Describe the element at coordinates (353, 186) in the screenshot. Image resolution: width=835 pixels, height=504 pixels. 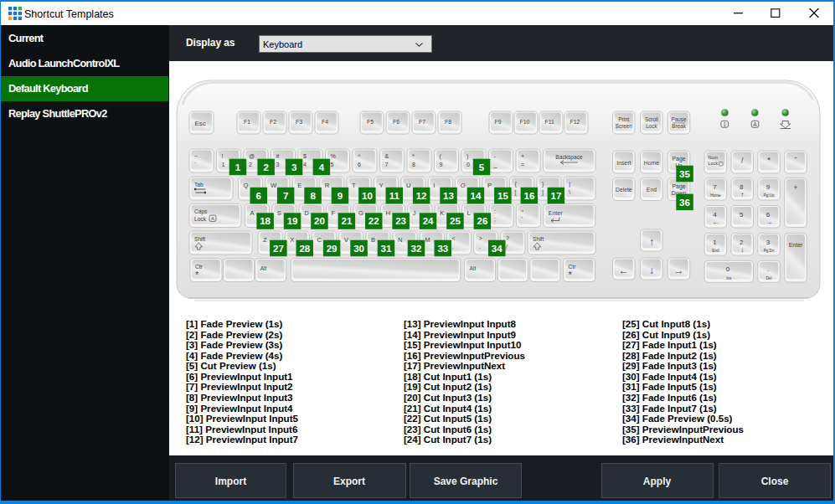
I see `svg-text: T` at that location.